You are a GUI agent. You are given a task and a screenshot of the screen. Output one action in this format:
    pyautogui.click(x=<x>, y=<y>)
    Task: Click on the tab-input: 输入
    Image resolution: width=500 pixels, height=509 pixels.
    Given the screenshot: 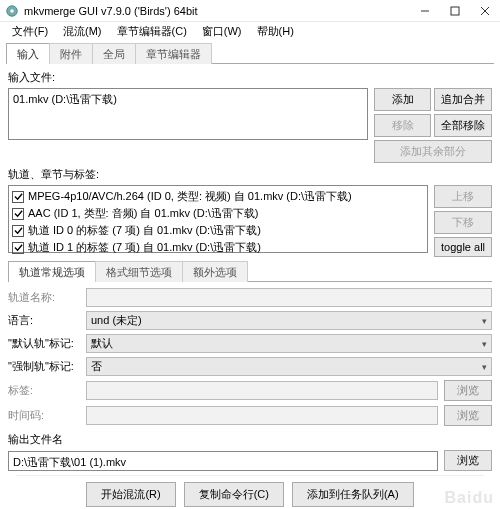 What is the action you would take?
    pyautogui.click(x=28, y=54)
    